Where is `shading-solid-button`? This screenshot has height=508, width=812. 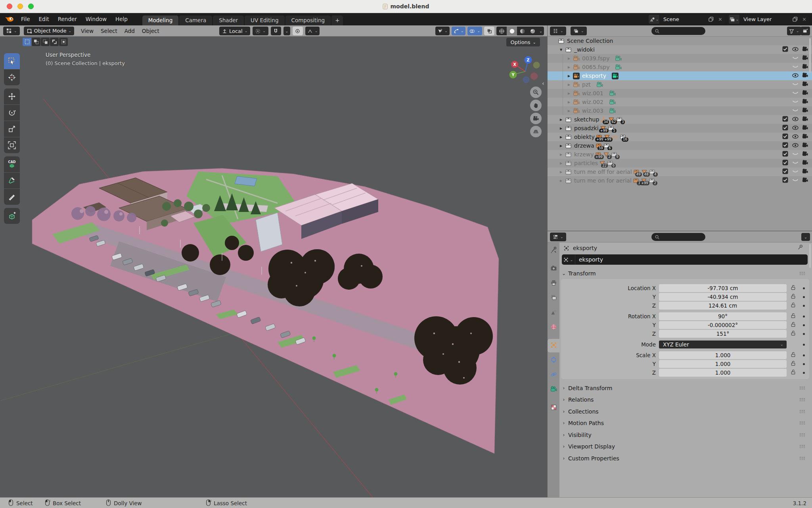 shading-solid-button is located at coordinates (512, 31).